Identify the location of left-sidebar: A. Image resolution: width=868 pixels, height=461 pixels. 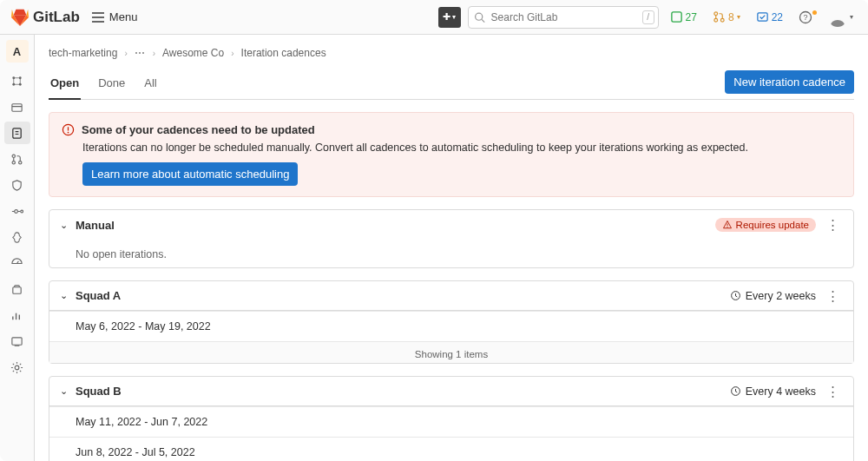
(17, 248).